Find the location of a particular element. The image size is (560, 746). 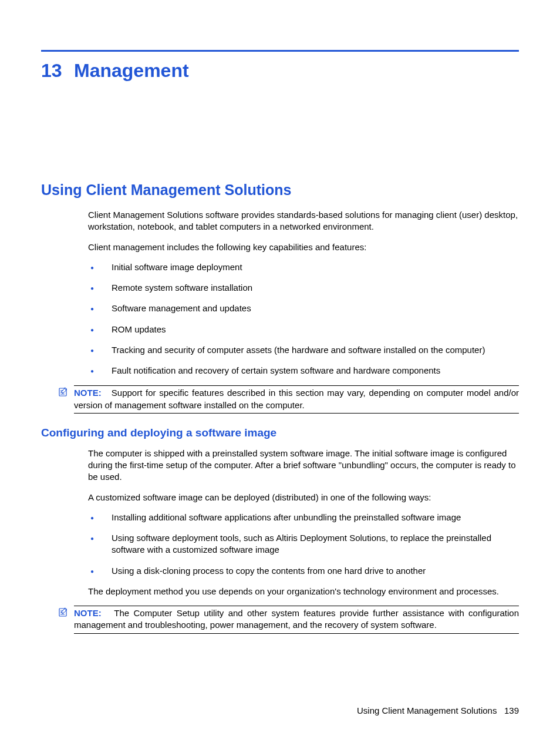

chapter-title: Management is located at coordinates (131, 70).